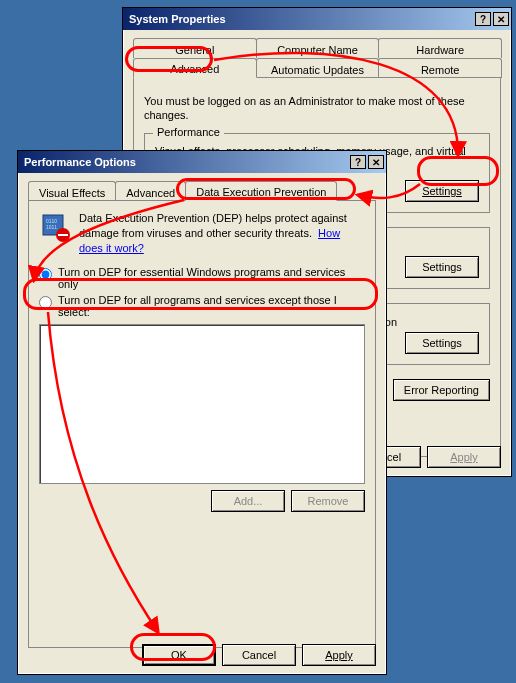  What do you see at coordinates (178, 19) in the screenshot?
I see `system-properties-title: System Properties` at bounding box center [178, 19].